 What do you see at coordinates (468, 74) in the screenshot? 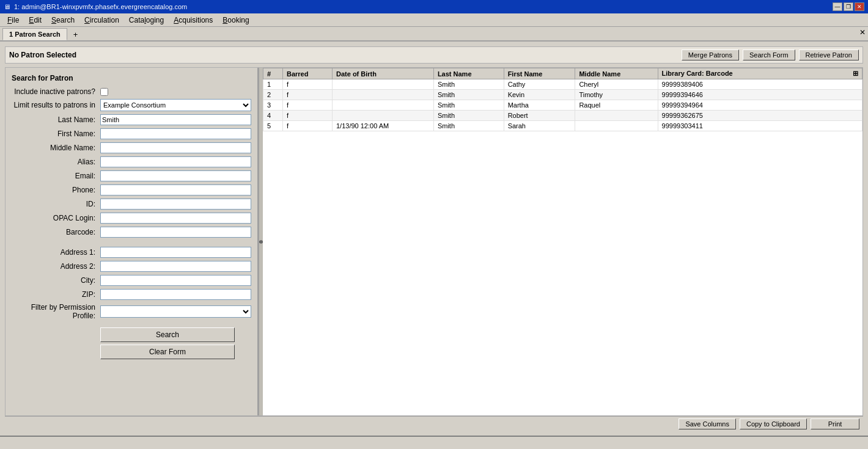
I see `col-last-name: Last Name` at bounding box center [468, 74].